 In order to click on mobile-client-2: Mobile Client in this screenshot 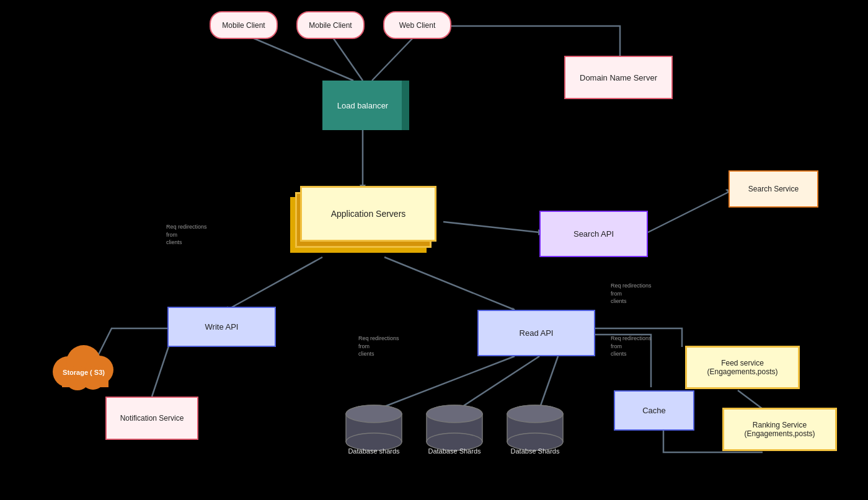, I will do `click(330, 25)`.